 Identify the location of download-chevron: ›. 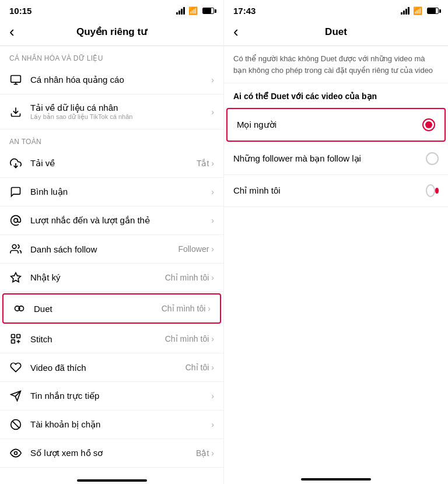
(212, 163).